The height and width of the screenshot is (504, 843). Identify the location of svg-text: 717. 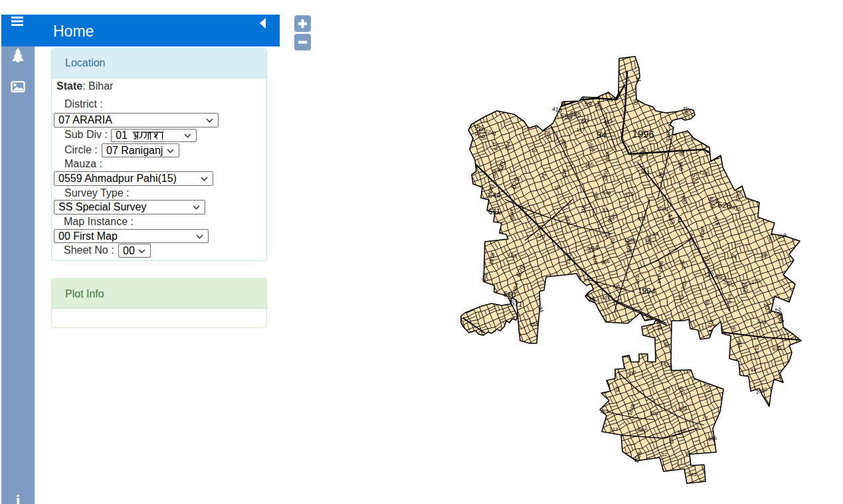
(614, 429).